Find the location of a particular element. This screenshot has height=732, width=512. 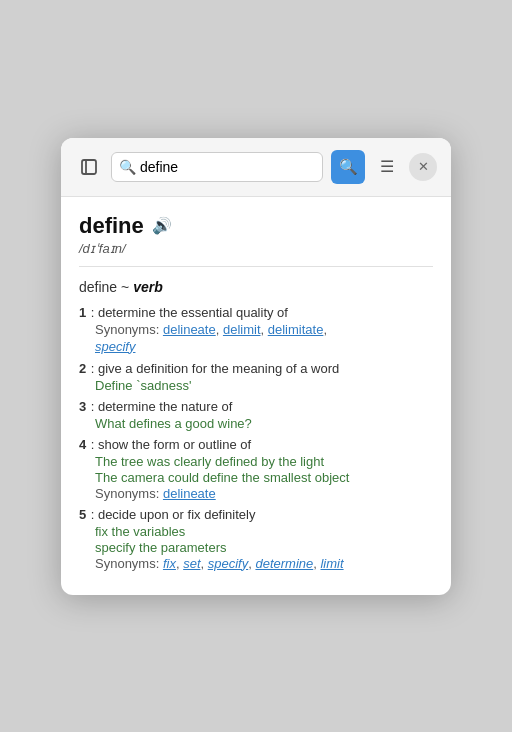

definition-row-5: 5 : decide upon or fix definitely fix th… is located at coordinates (256, 538).